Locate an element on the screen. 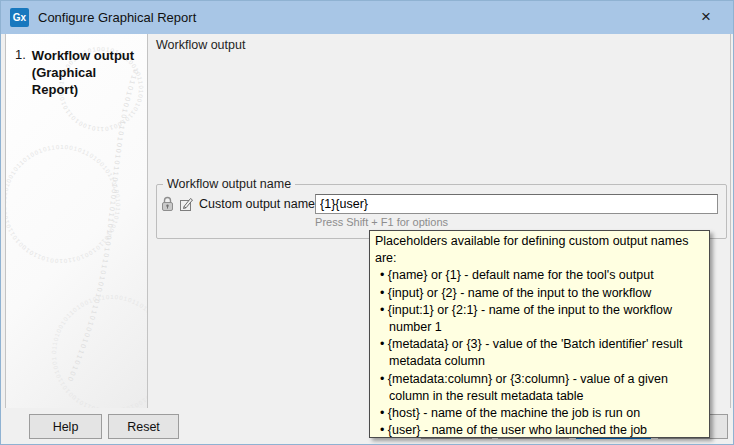 This screenshot has height=445, width=734. app-gx-icon: Gx is located at coordinates (20, 18).